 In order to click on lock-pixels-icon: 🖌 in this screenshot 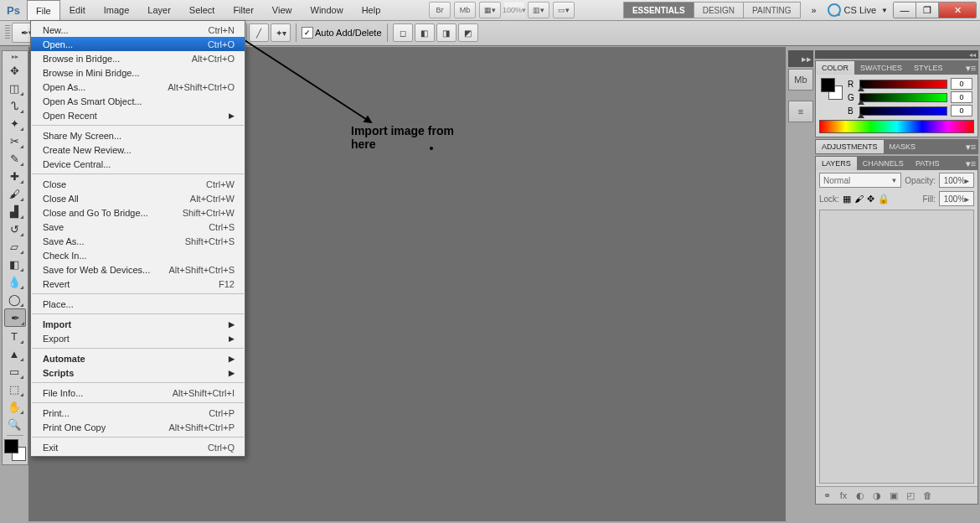, I will do `click(859, 199)`.